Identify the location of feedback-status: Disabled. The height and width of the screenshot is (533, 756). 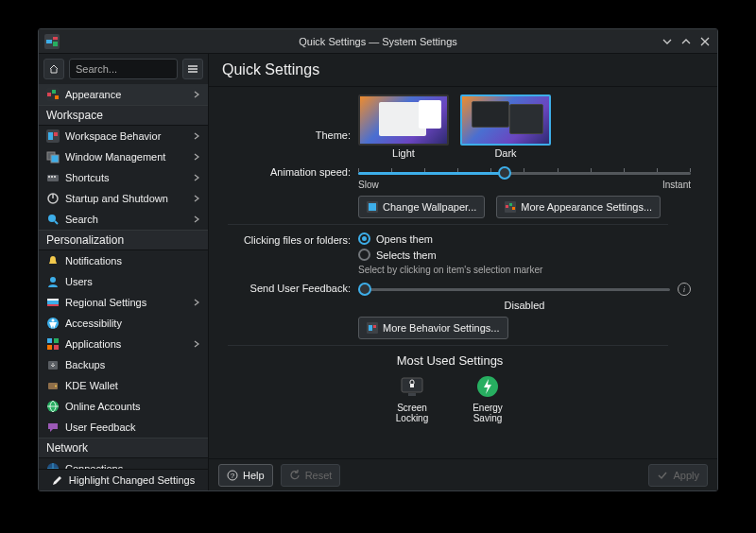
(524, 305).